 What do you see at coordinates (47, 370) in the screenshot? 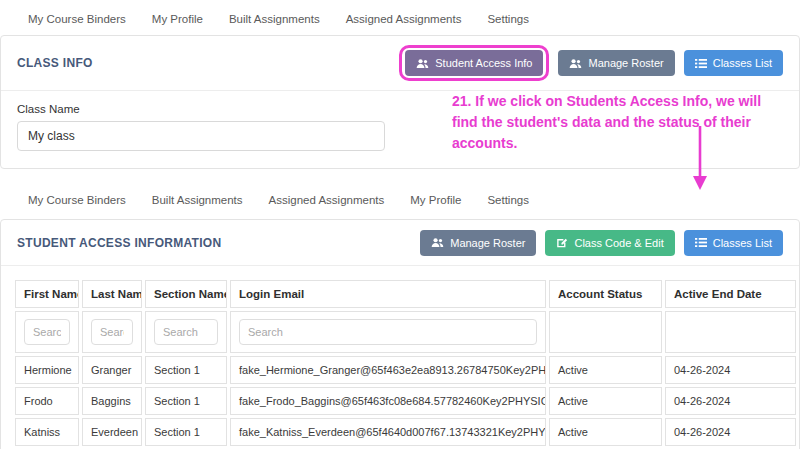
I see `cell-first-name: Hermione` at bounding box center [47, 370].